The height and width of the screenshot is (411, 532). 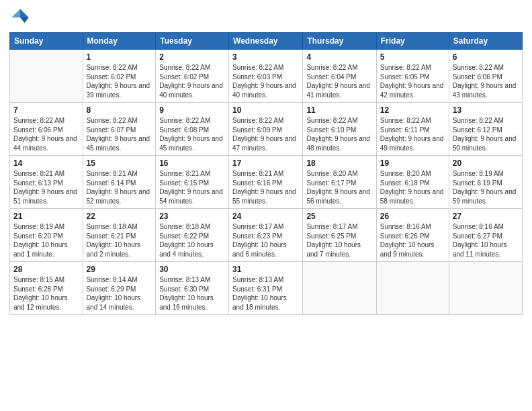 What do you see at coordinates (340, 42) in the screenshot?
I see `day-header: Thursday` at bounding box center [340, 42].